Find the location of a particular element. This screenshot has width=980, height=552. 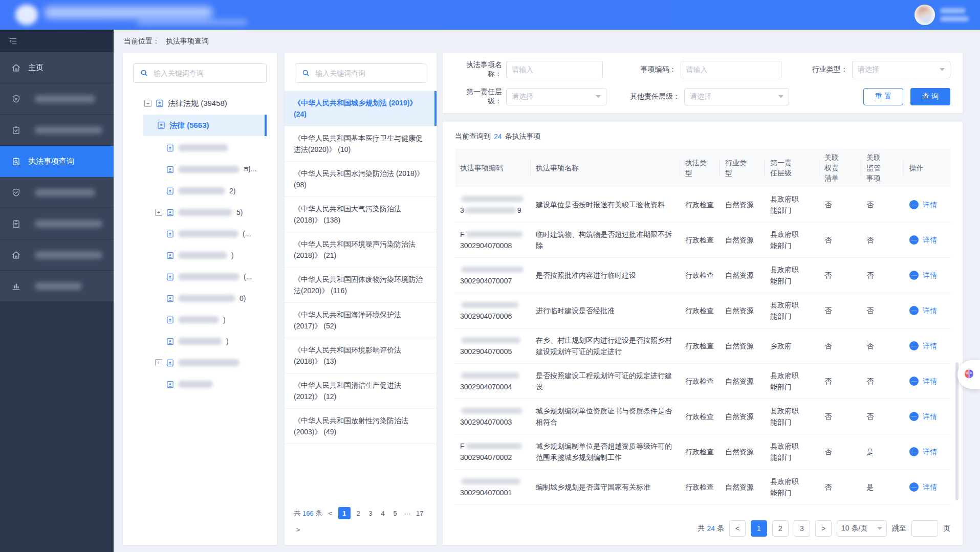

filter-level2-select: 请选择 is located at coordinates (737, 97).